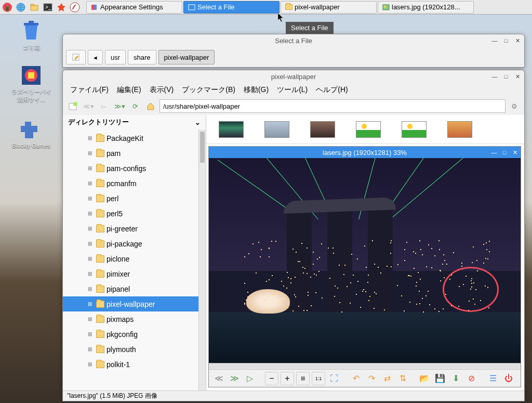  I want to click on tree-item-pipanel: ⊞pipanel, so click(134, 289).